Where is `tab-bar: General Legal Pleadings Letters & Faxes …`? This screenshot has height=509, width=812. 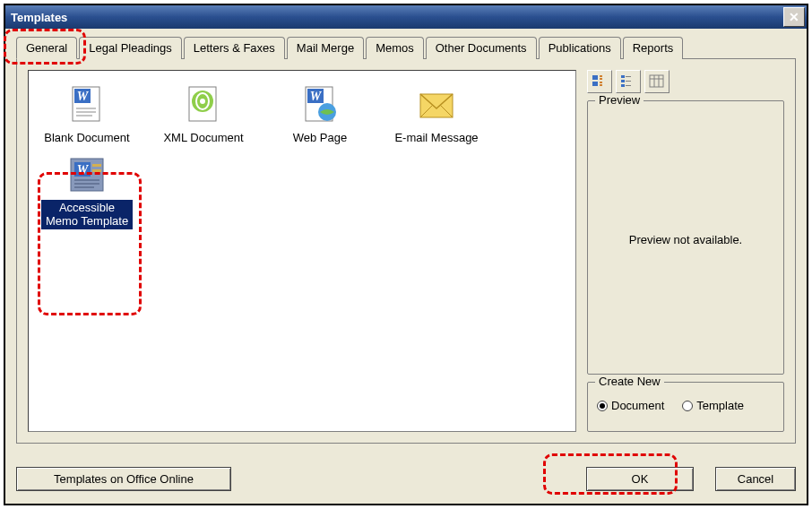
tab-bar: General Legal Pleadings Letters & Faxes … is located at coordinates (406, 47).